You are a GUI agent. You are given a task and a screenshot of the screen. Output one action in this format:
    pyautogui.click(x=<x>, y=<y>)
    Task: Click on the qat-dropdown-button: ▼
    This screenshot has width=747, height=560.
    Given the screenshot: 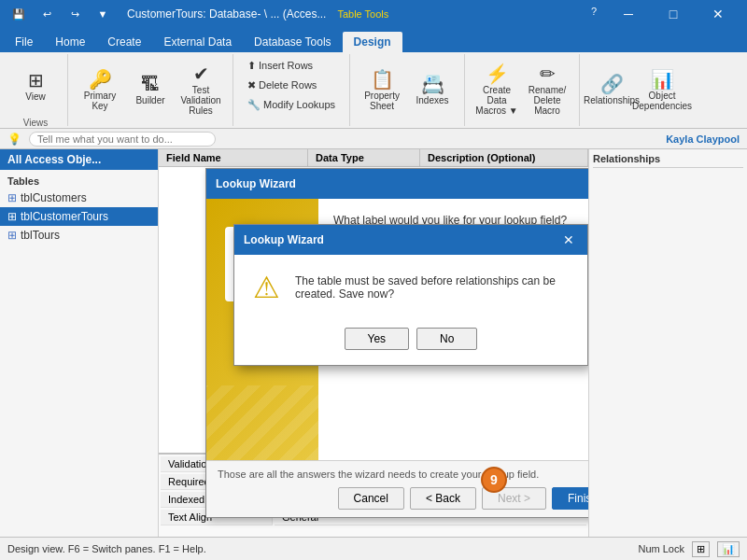 What is the action you would take?
    pyautogui.click(x=103, y=14)
    